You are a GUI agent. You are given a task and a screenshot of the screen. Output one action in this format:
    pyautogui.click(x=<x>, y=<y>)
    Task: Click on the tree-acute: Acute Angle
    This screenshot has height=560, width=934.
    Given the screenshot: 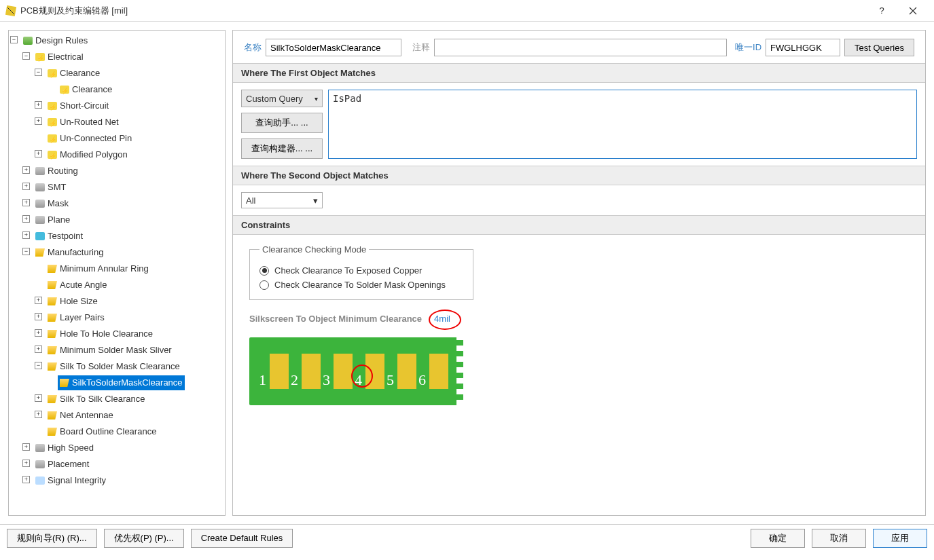 What is the action you would take?
    pyautogui.click(x=77, y=285)
    